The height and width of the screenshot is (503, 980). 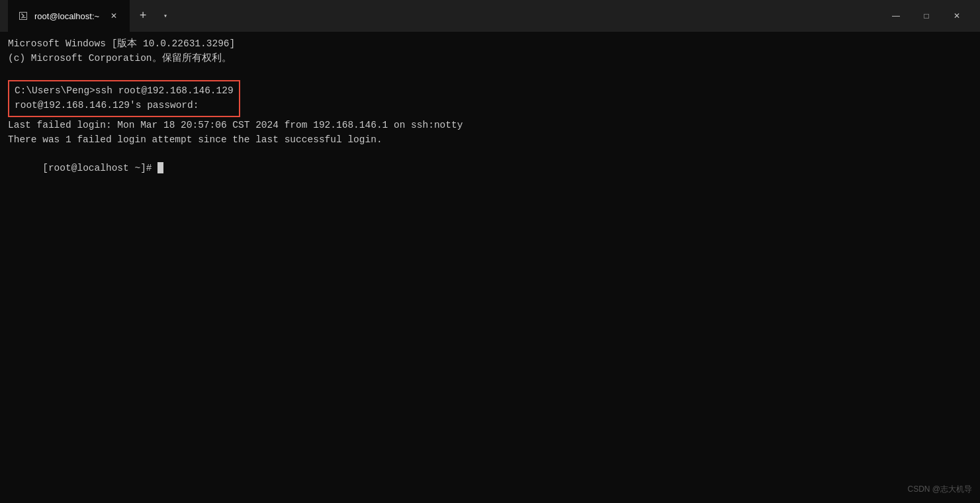 I want to click on terminal-line-1: Microsoft Windows [版本 10.0.22631.3296], so click(x=490, y=44).